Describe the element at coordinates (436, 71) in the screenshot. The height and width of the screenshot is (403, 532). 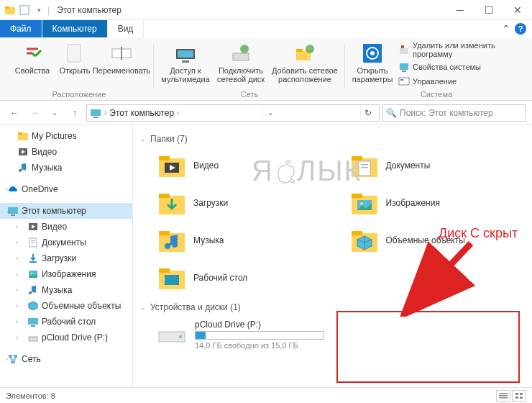
I see `ribbon-group-system: Открыть параметры Удалить или изменить п…` at that location.